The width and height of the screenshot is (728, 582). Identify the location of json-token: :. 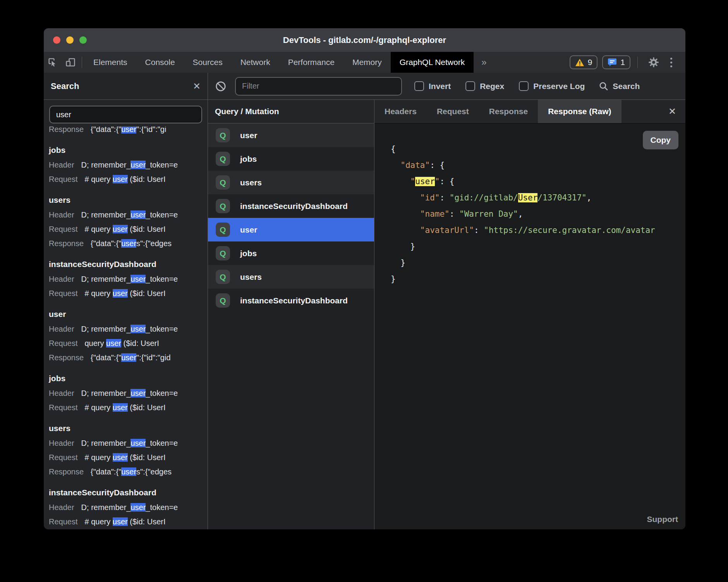
(479, 230).